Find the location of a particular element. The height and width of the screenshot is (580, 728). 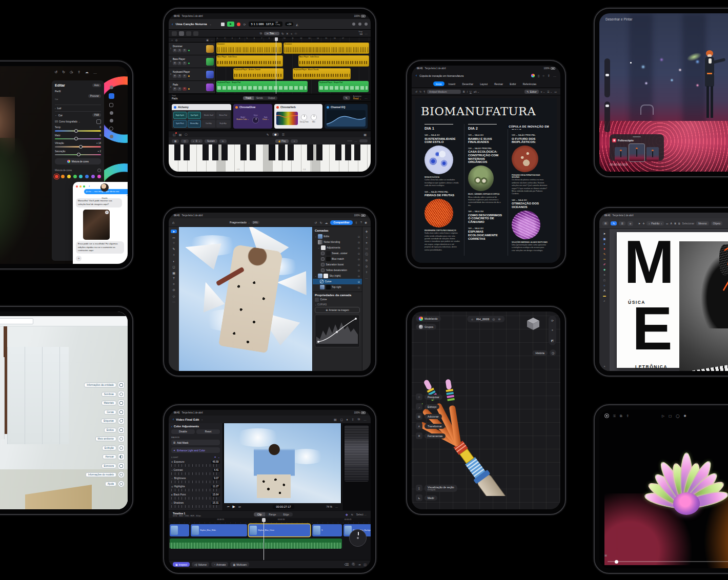

settings-icon is located at coordinates (99, 170).